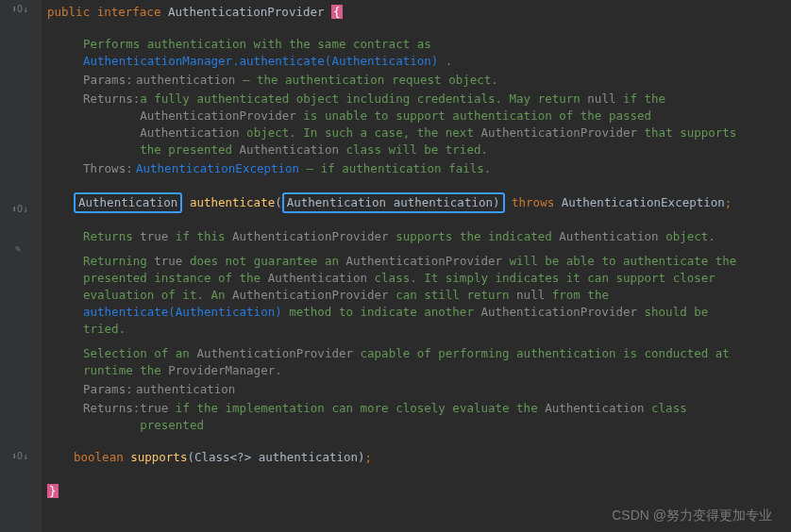  Describe the element at coordinates (394, 203) in the screenshot. I see `highlight-param: Authentication authentication)` at that location.